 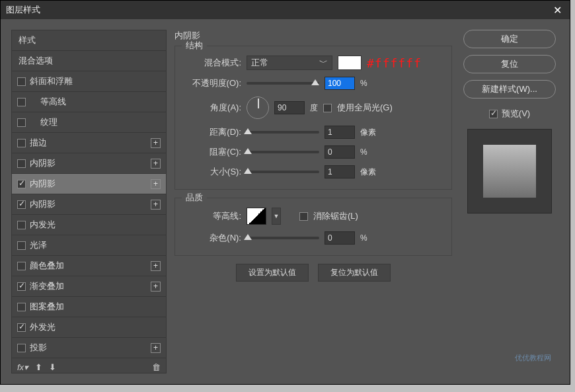 I want to click on style-label: 投影, so click(x=38, y=348).